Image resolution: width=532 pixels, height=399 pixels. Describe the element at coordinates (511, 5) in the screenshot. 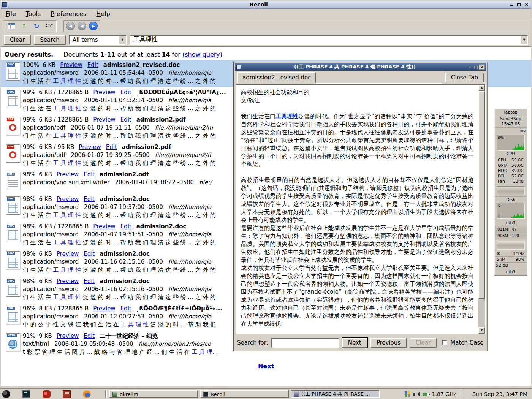

I see `minimize-button` at that location.